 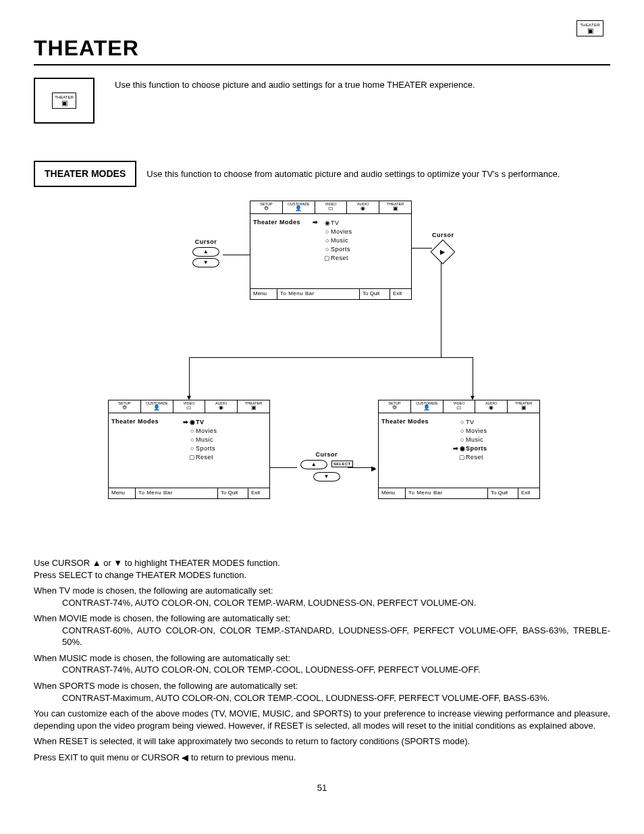 What do you see at coordinates (342, 464) in the screenshot?
I see `select-button: SELECT` at bounding box center [342, 464].